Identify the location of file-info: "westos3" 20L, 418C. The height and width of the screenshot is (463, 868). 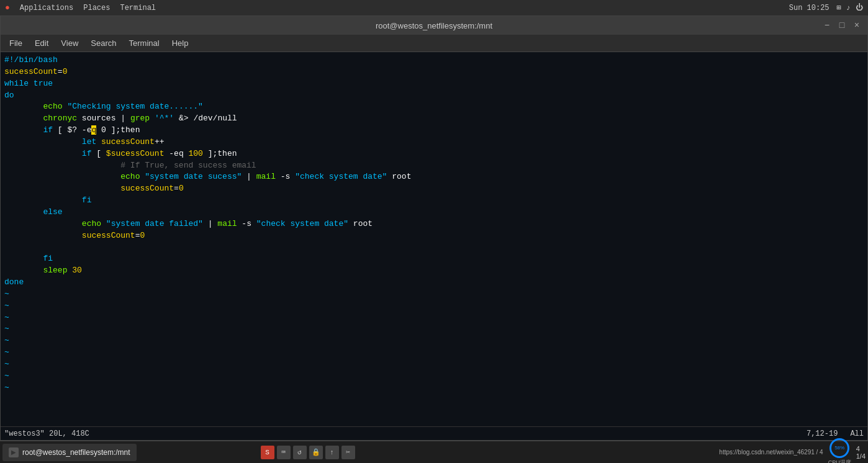
(47, 434).